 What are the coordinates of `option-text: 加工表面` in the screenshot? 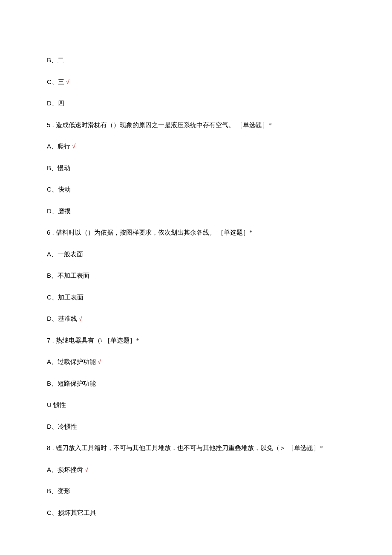 It's located at (71, 297).